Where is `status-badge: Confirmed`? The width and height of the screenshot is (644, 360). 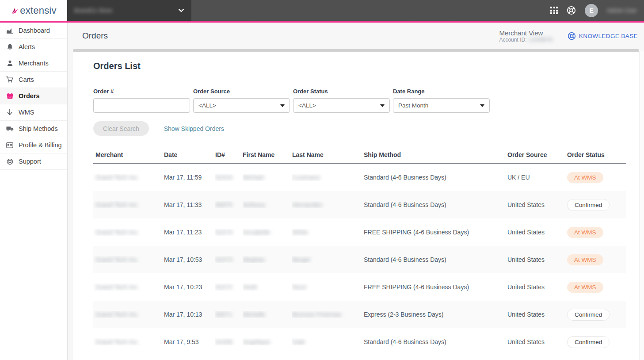 status-badge: Confirmed is located at coordinates (588, 342).